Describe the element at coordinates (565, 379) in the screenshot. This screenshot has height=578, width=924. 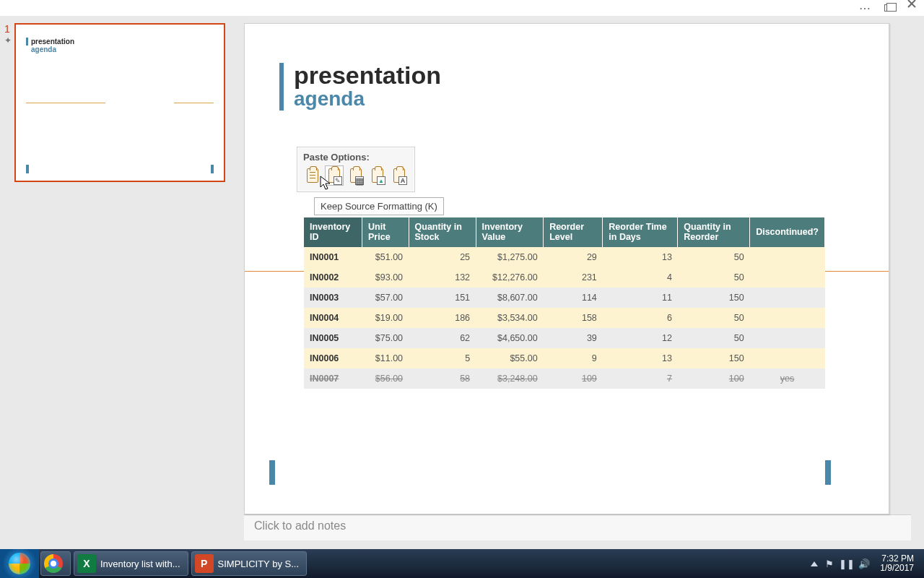
I see `table-row: IN0007$56.0058$3,248.001097100yes` at that location.